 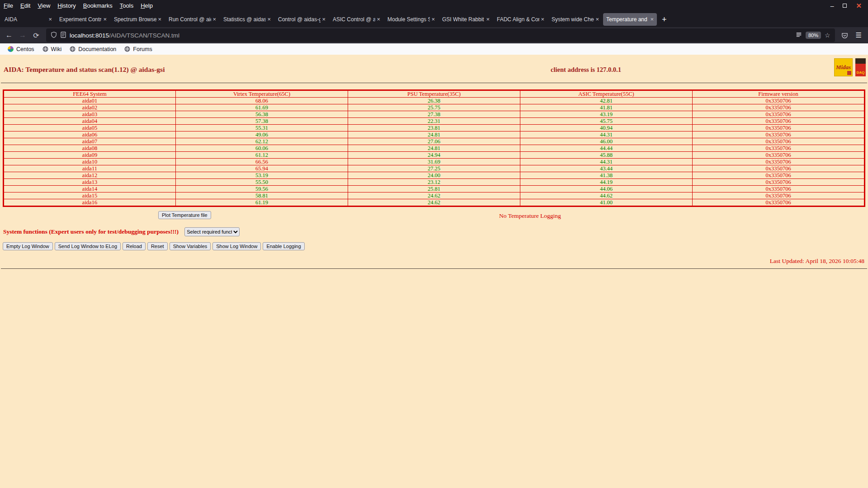 What do you see at coordinates (21, 49) in the screenshot?
I see `bookmark-centos: Centos` at bounding box center [21, 49].